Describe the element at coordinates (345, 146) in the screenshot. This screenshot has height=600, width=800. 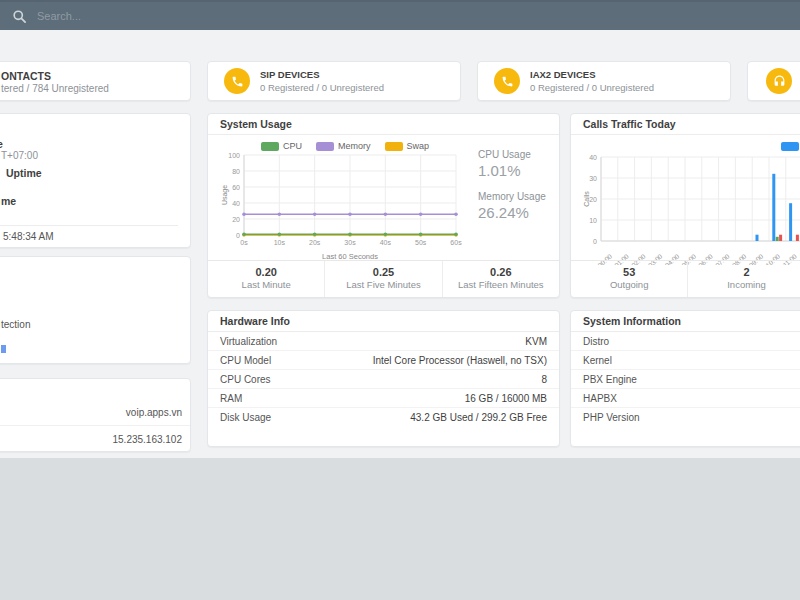
I see `line-chart-legend: CPUMemorySwap` at that location.